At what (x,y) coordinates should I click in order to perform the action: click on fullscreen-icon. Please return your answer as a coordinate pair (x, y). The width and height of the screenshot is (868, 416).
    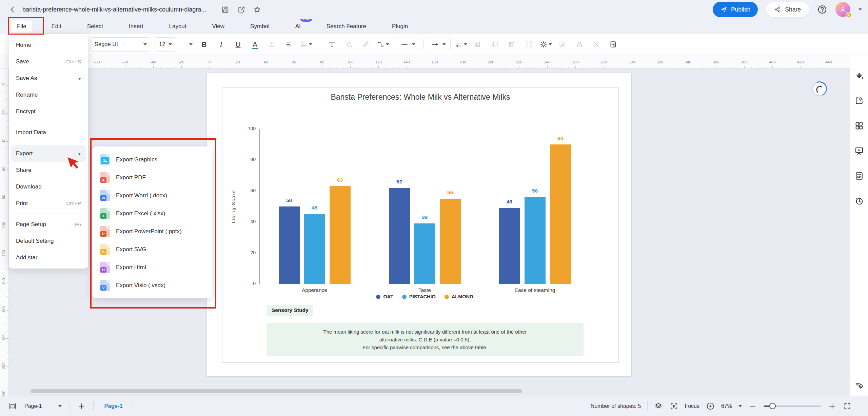
    Looking at the image, I should click on (847, 406).